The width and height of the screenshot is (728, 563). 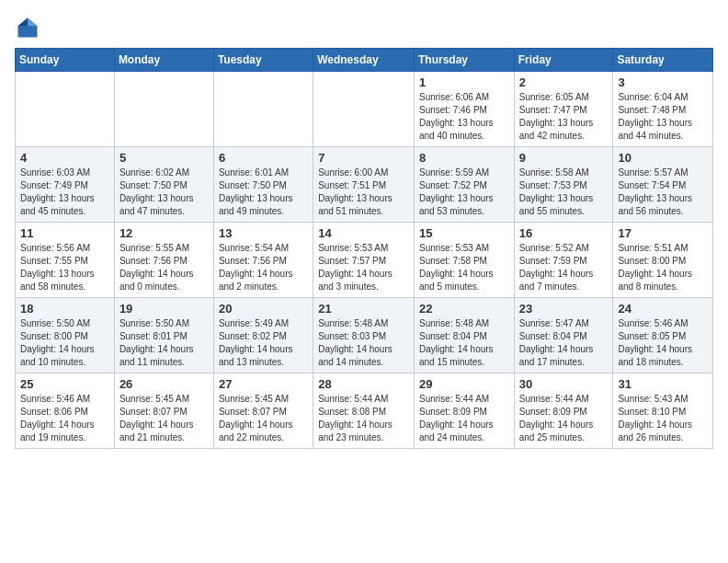 What do you see at coordinates (28, 28) in the screenshot?
I see `logo-icon` at bounding box center [28, 28].